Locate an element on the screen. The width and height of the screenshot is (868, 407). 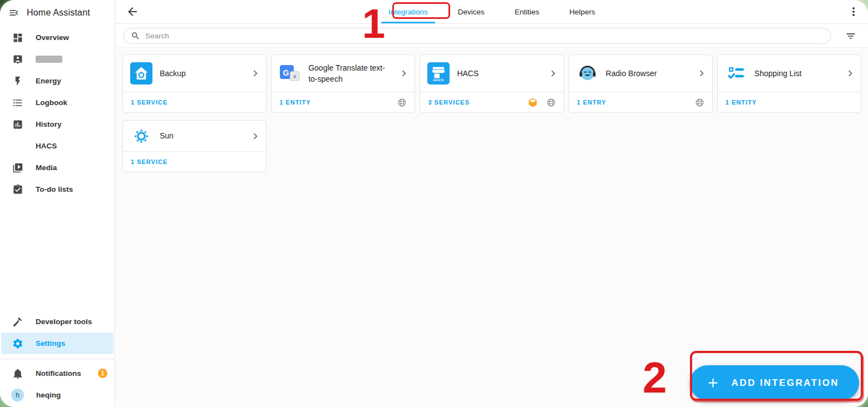
filter-icon is located at coordinates (851, 36).